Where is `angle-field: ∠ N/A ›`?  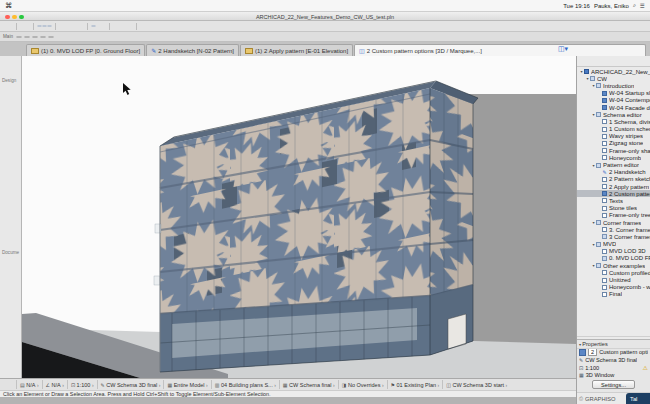 angle-field: ∠ N/A › is located at coordinates (54, 384).